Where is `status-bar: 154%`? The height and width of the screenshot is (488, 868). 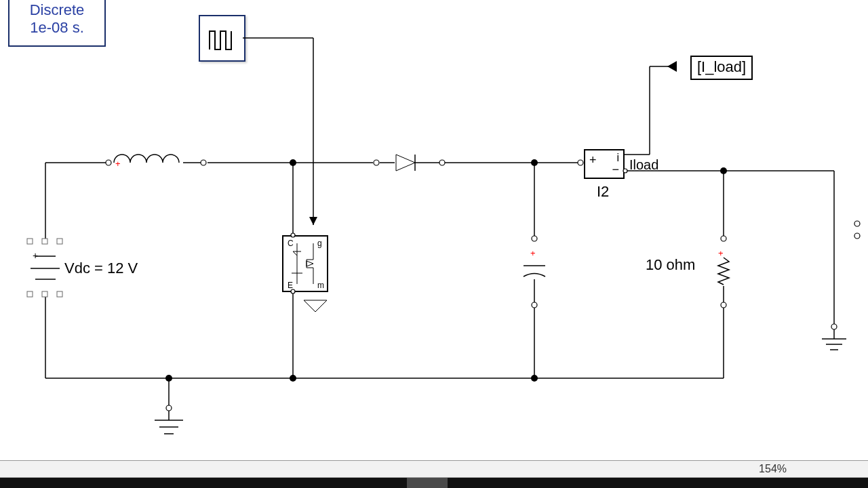
status-bar: 154% is located at coordinates (434, 469).